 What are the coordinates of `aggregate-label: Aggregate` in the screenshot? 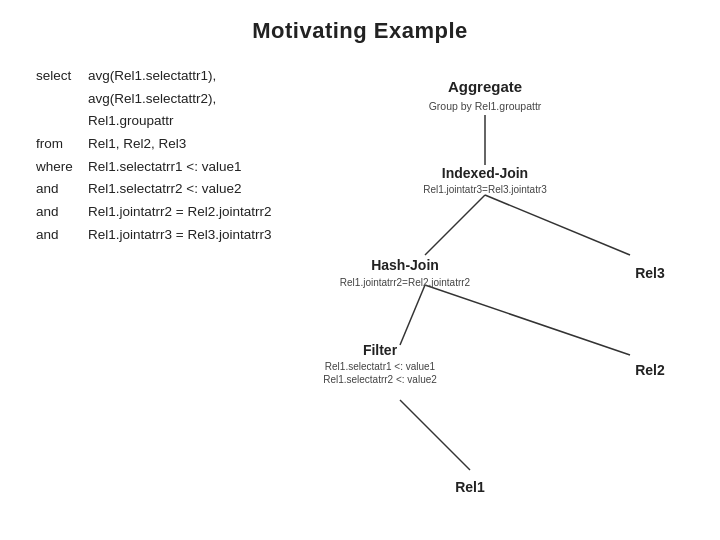 It's located at (485, 86).